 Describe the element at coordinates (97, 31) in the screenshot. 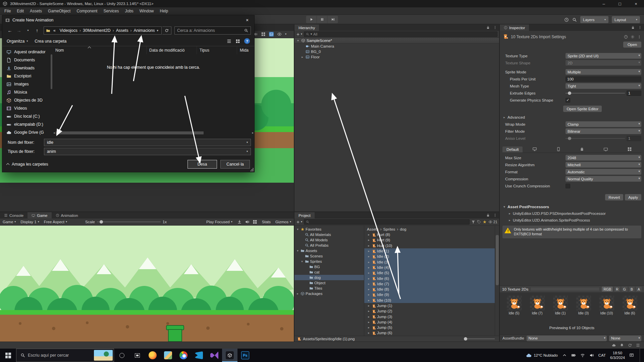

I see `breadcrumb-item: 30Moviment2D` at that location.